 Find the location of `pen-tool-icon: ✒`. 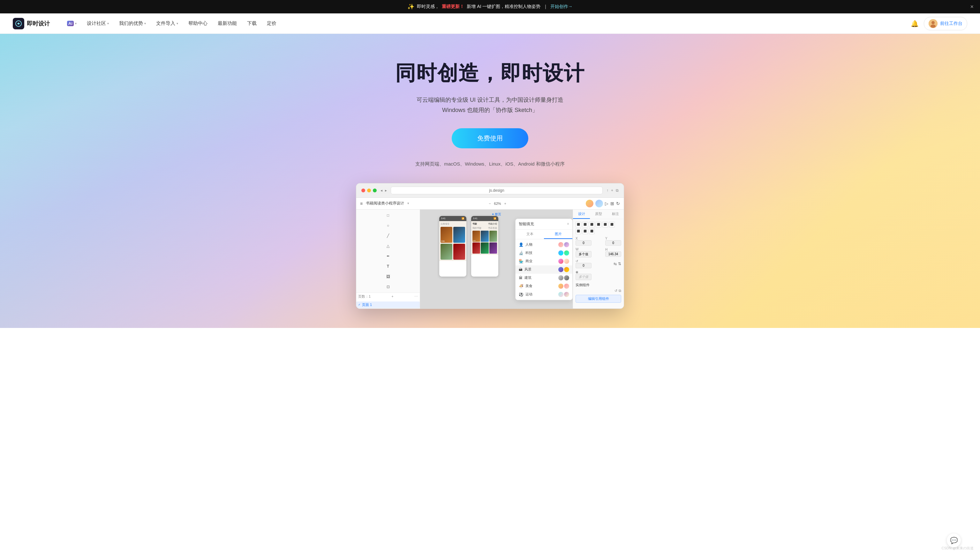

pen-tool-icon: ✒ is located at coordinates (388, 256).